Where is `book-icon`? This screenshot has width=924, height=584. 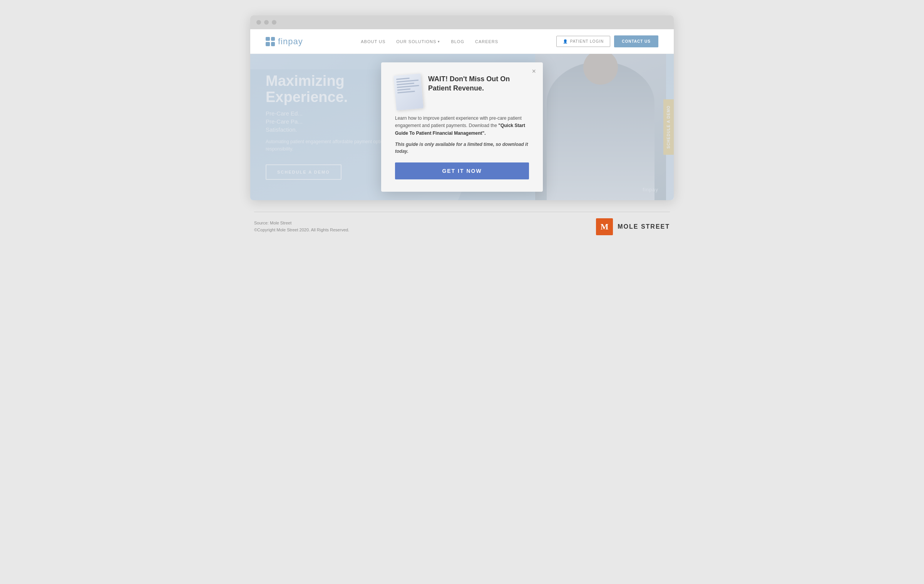
book-icon is located at coordinates (408, 92).